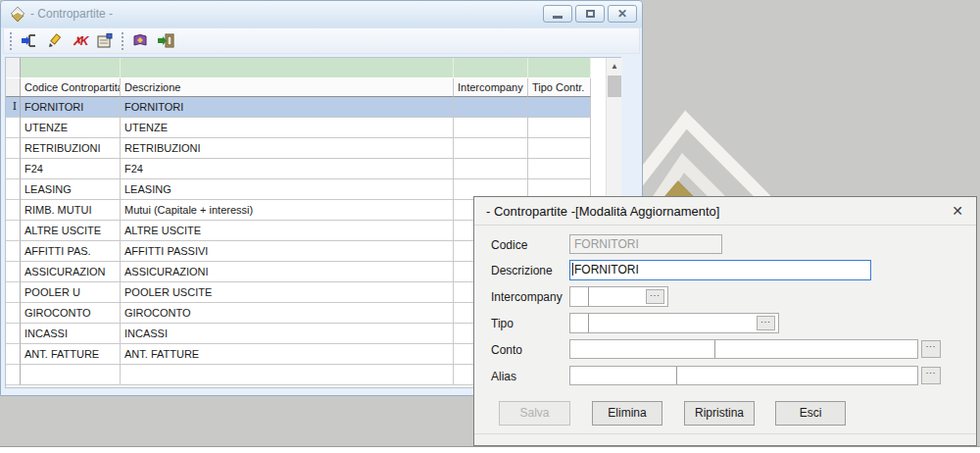  What do you see at coordinates (507, 350) in the screenshot?
I see `conto-label: Conto` at bounding box center [507, 350].